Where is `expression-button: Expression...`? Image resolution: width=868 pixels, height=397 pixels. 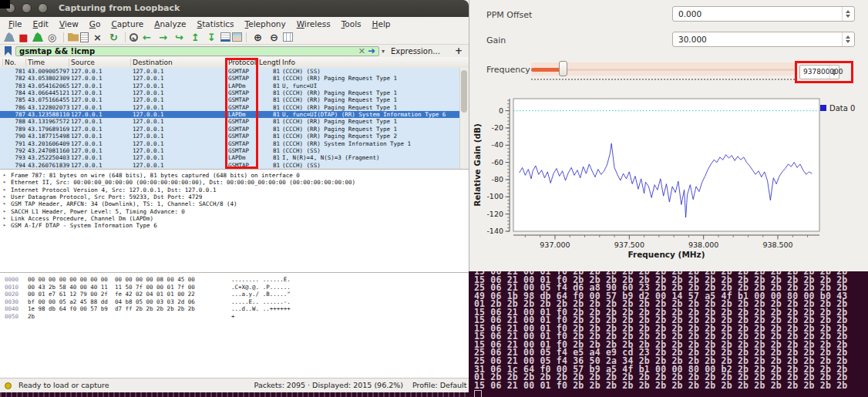
expression-button: Expression... is located at coordinates (415, 51).